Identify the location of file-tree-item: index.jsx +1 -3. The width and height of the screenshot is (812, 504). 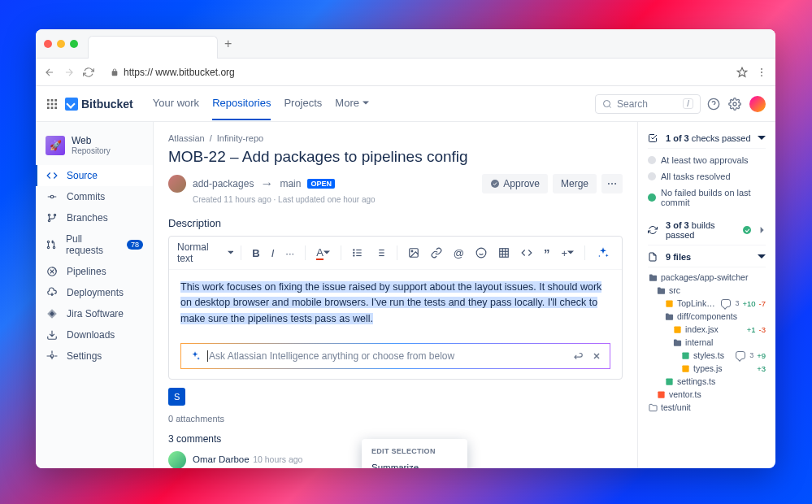
(707, 329).